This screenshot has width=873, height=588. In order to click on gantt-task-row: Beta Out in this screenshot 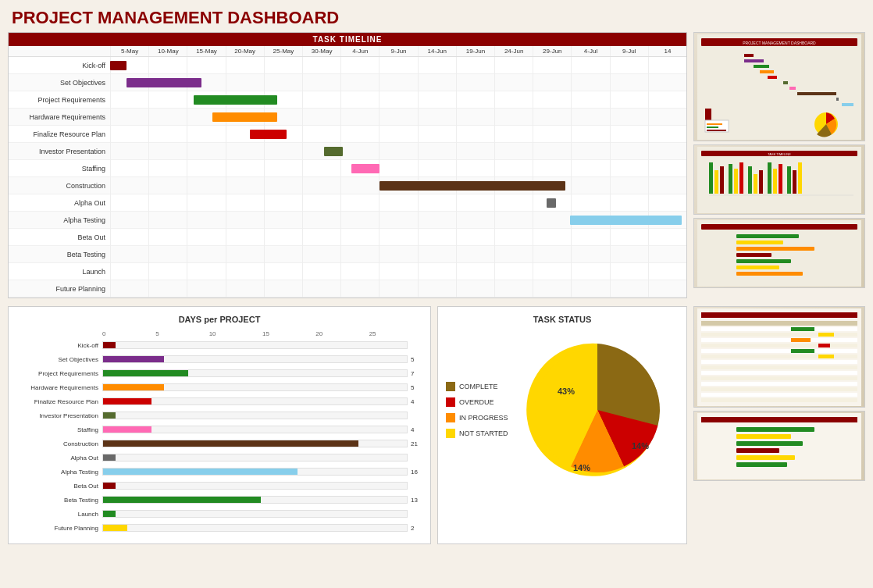, I will do `click(347, 237)`.